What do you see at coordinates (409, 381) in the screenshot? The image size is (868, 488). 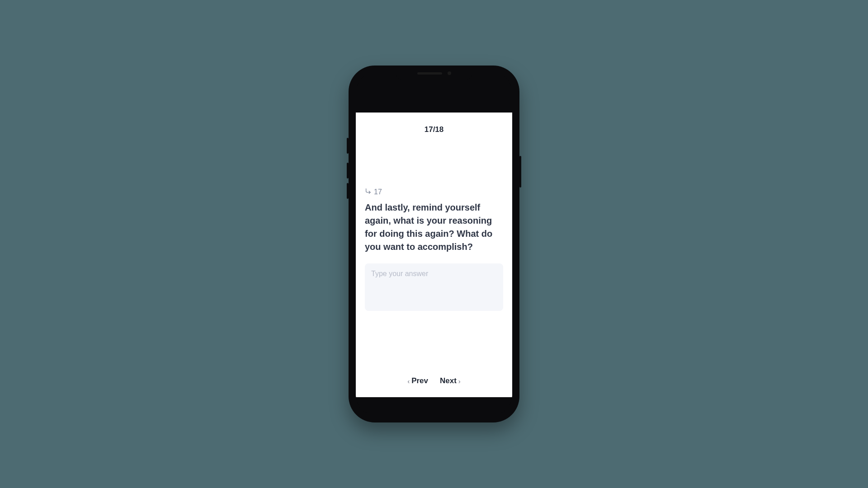 I see `chevron-left-icon: ‹` at bounding box center [409, 381].